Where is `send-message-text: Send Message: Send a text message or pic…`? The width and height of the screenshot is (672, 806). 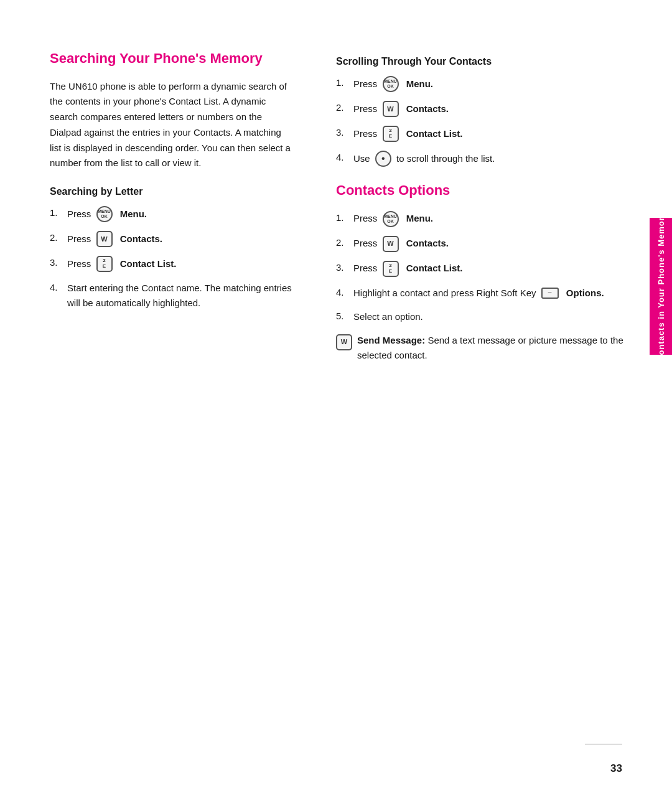
send-message-text: Send Message: Send a text message or pic… is located at coordinates (496, 348).